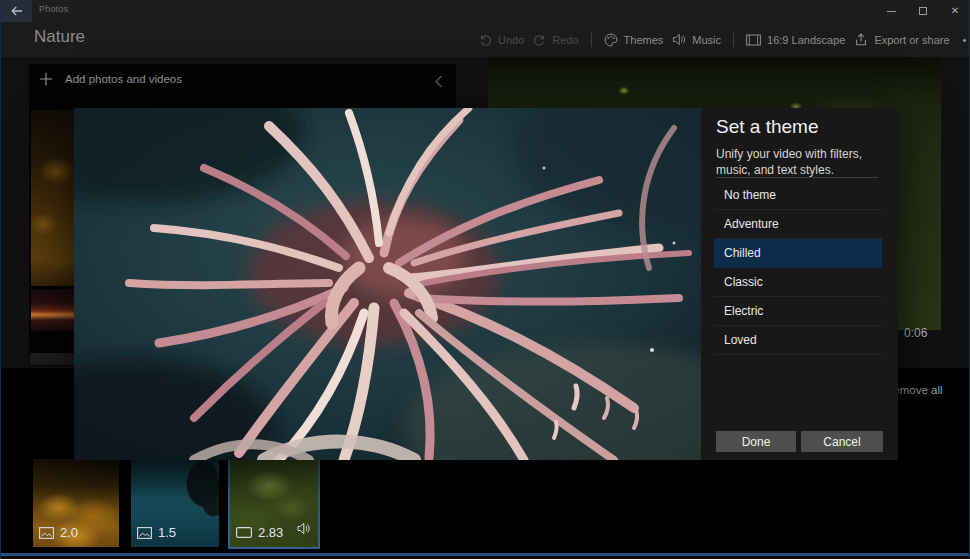 The width and height of the screenshot is (970, 559). What do you see at coordinates (798, 254) in the screenshot?
I see `theme-option-chilled: Chilled` at bounding box center [798, 254].